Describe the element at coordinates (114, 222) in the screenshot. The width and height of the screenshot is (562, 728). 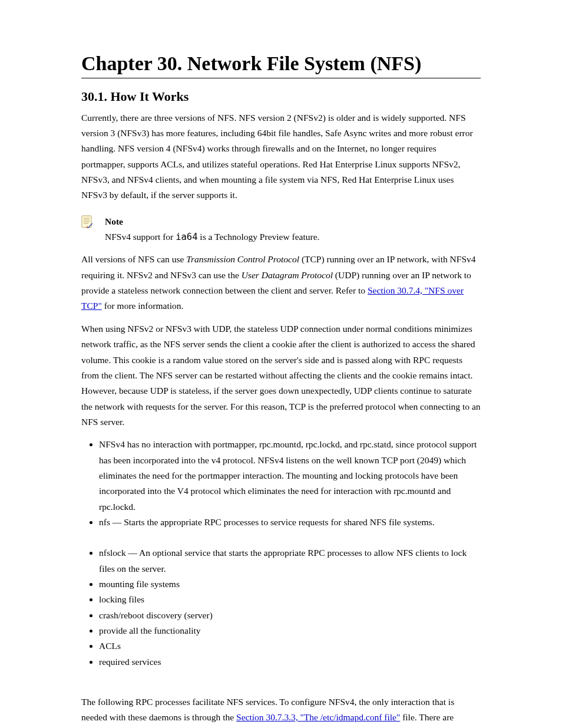
I see `note-label: Note` at that location.